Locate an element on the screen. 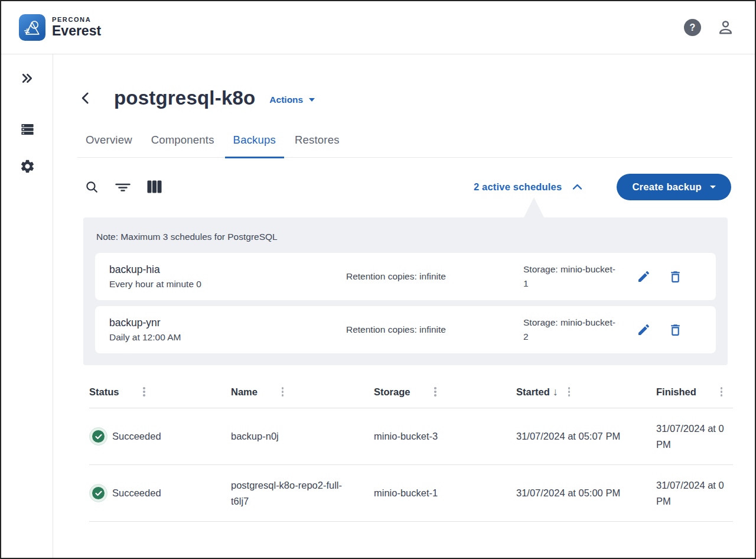  table-row: Succeeded backup-n0j minio-bucket-3 31/0… is located at coordinates (411, 437).